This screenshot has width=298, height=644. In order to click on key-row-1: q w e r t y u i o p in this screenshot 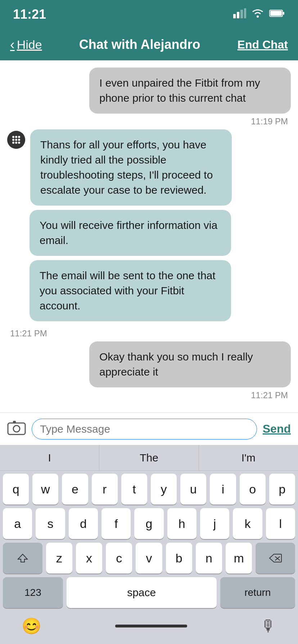, I will do `click(149, 489)`.